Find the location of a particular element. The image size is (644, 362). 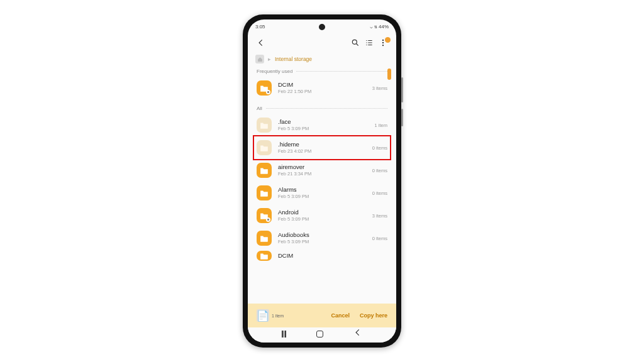

cancel-button: Cancel is located at coordinates (340, 315).